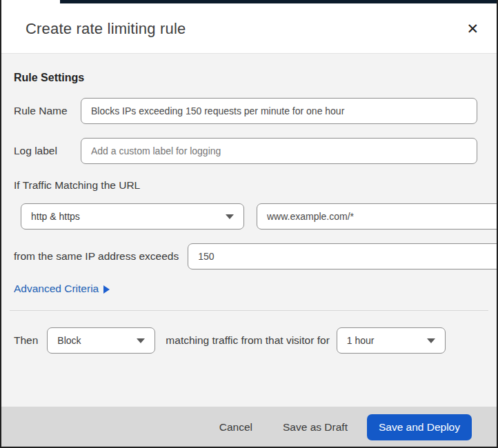 The width and height of the screenshot is (498, 448). I want to click on duration-select-value: 1 hour, so click(361, 340).